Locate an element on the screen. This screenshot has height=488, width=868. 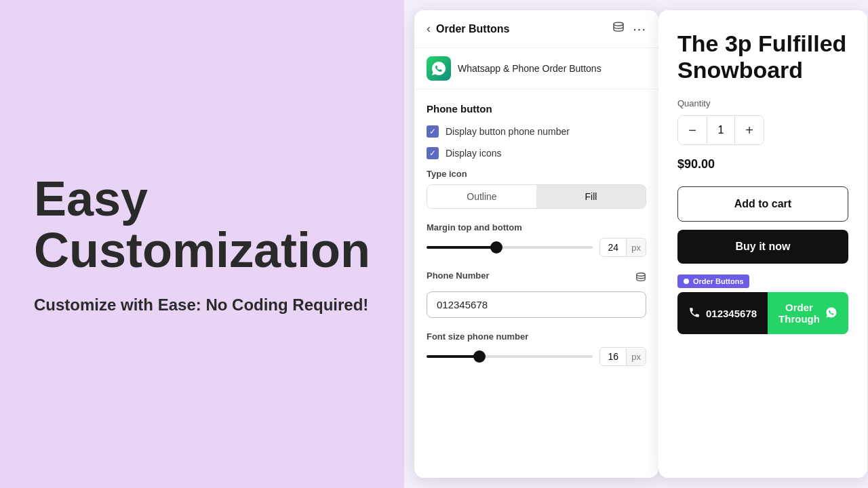
font-size-unit: px is located at coordinates (636, 357).